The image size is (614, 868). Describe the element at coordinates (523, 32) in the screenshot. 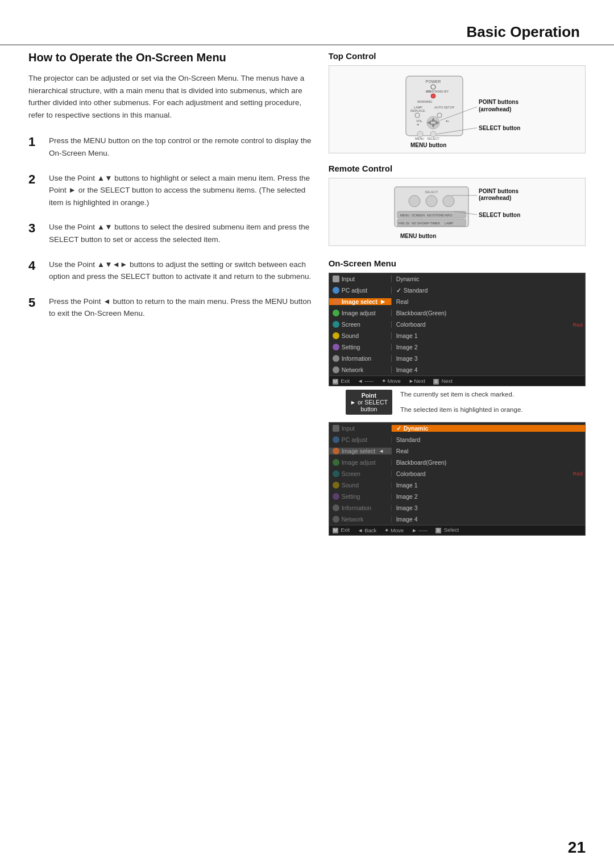

I see `page-title: Basic Operation` at that location.